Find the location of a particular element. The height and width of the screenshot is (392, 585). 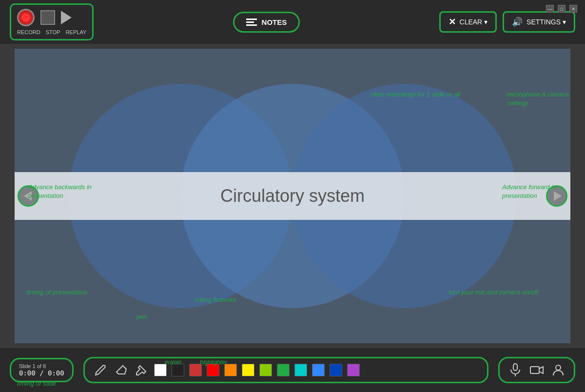

window-controls: — □ ✕ is located at coordinates (562, 9).